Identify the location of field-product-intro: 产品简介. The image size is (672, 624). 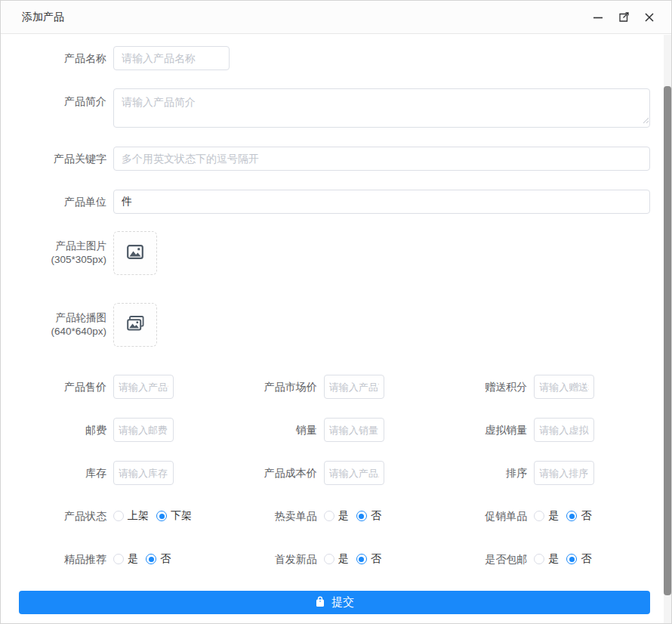
(334, 108).